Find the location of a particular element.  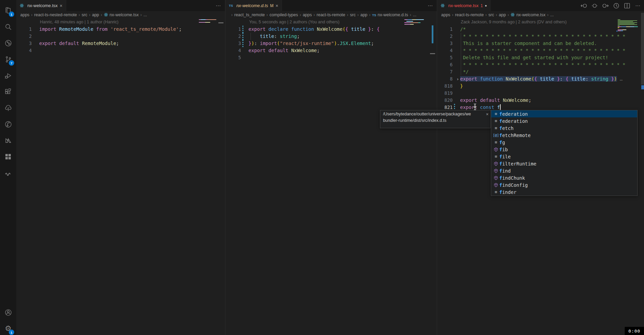

extensions-icon is located at coordinates (8, 92).